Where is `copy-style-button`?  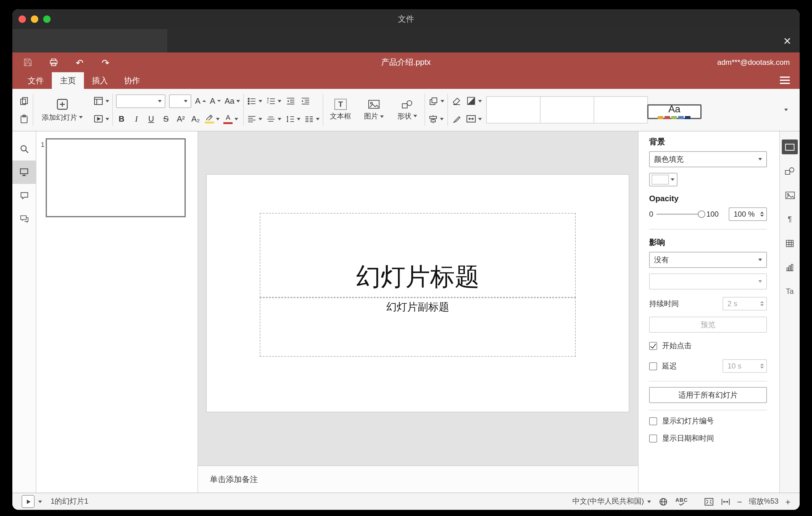
copy-style-button is located at coordinates (457, 119).